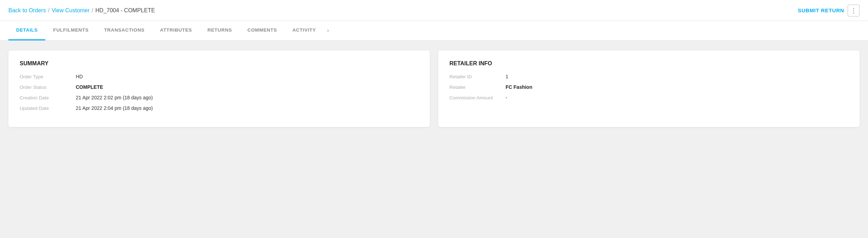 This screenshot has height=238, width=868. I want to click on creation-date-label: Creation Date, so click(48, 98).